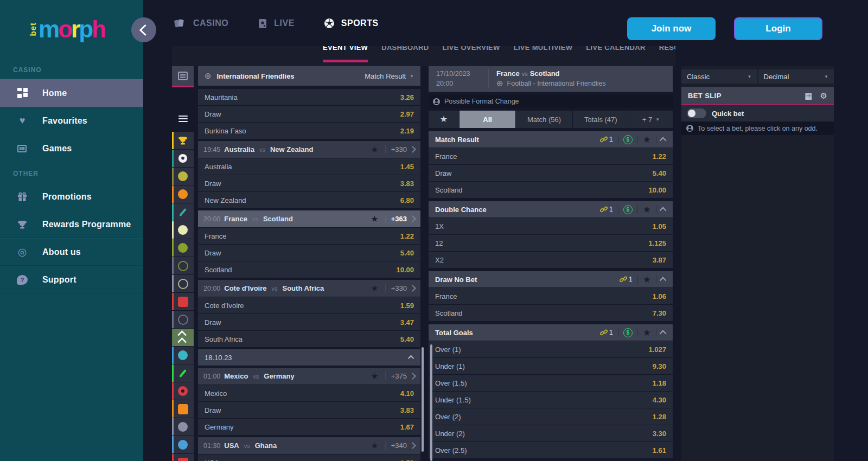  I want to click on rail-volleyball-icon, so click(183, 230).